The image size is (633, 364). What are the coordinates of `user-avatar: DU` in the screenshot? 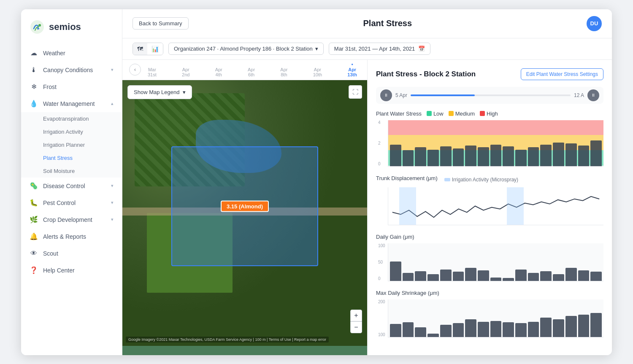 It's located at (594, 24).